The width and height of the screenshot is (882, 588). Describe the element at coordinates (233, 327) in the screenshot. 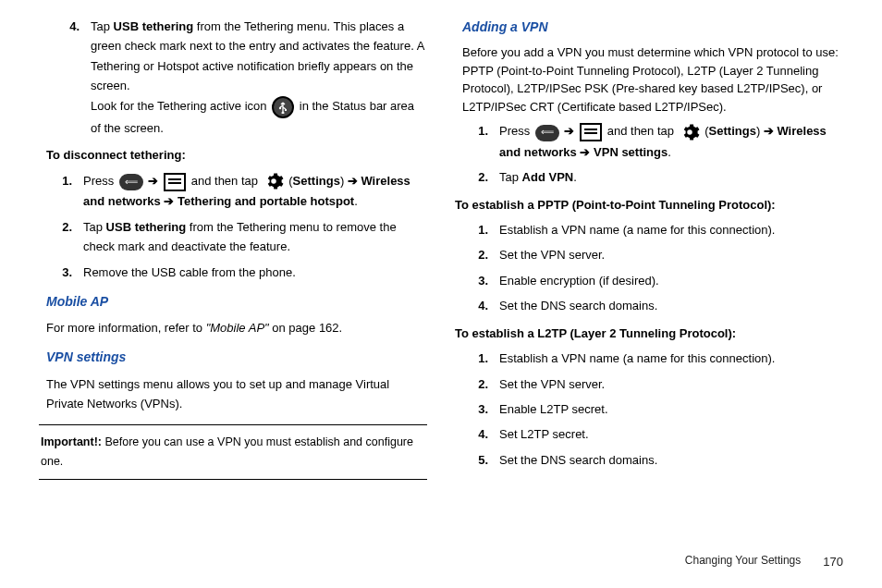

I see `mobile-ap-body: For more information, refer to "Mobile A…` at that location.